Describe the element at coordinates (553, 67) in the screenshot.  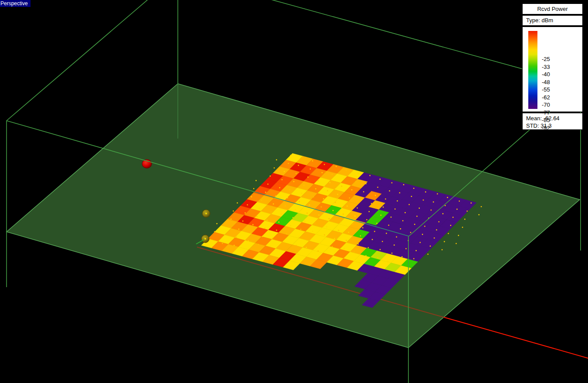
I see `legend-panel: Rcvd Power Type: dBm -25-33-40-48-55-62-…` at that location.